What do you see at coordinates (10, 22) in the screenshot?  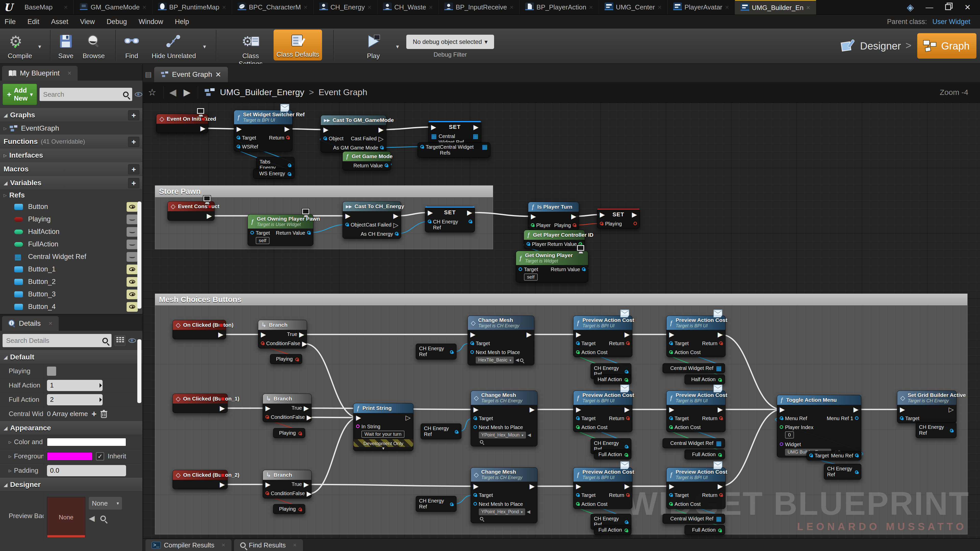 I see `menu-file: File` at bounding box center [10, 22].